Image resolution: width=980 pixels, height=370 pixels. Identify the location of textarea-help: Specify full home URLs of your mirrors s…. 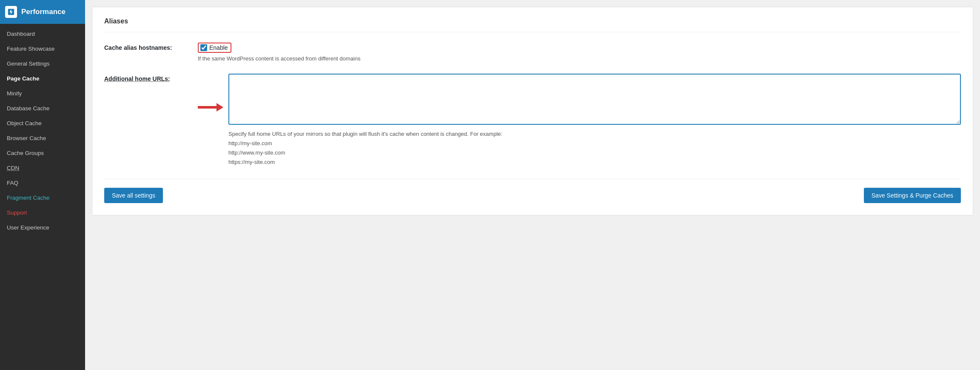
(595, 148).